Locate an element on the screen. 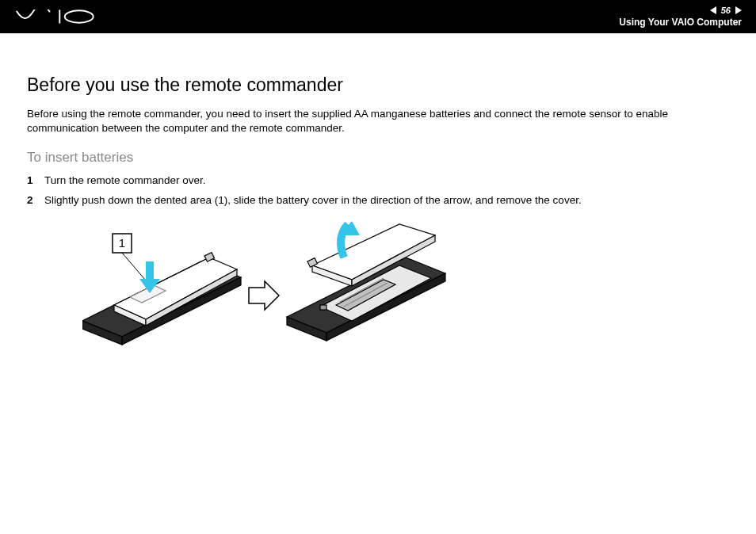  header-right: 56 Using Your VAIO Computer is located at coordinates (680, 17).